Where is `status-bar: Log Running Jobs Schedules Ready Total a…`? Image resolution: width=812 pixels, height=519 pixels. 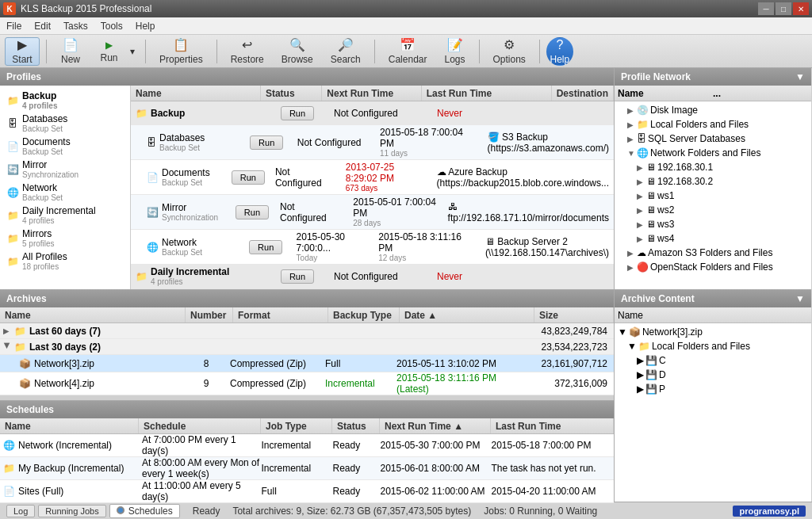 status-bar: Log Running Jobs Schedules Ready Total a… is located at coordinates (406, 510).